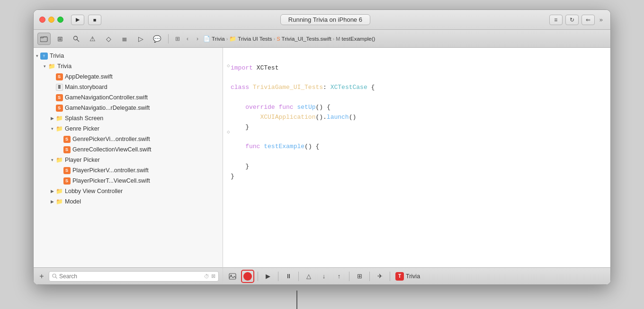  I want to click on list-toolbar-icon: ≣, so click(125, 39).